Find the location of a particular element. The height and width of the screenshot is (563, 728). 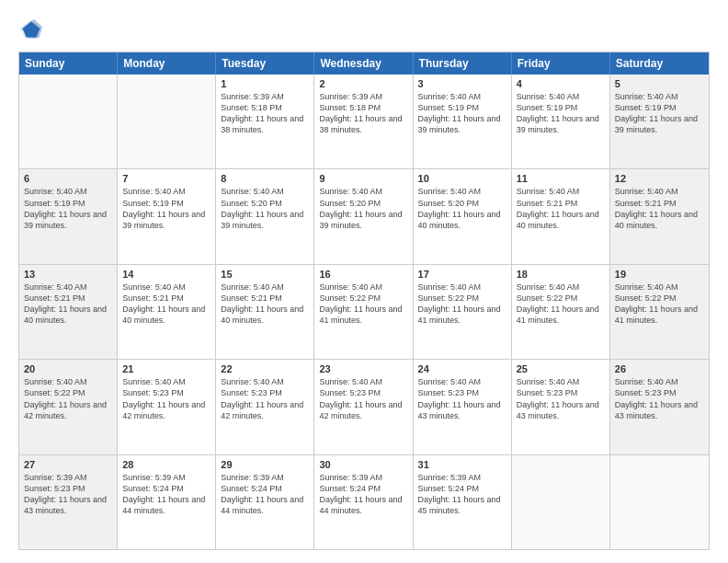

day-number: 9 is located at coordinates (363, 178).